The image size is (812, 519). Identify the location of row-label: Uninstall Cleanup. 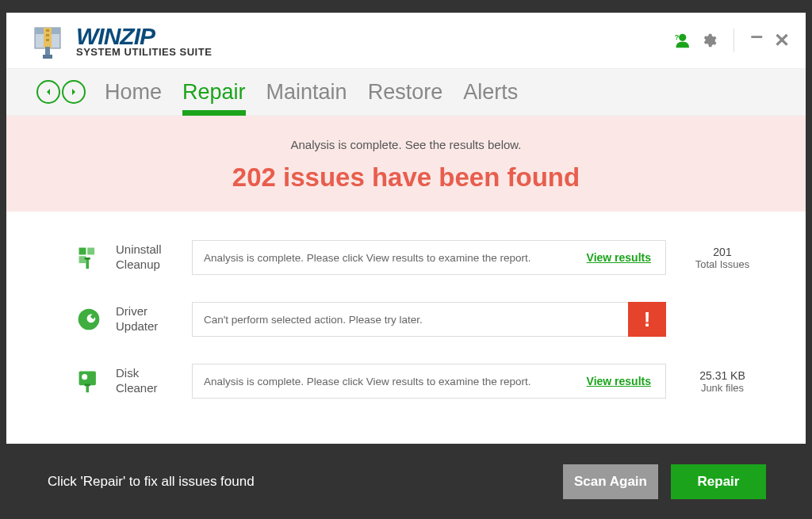
(147, 258).